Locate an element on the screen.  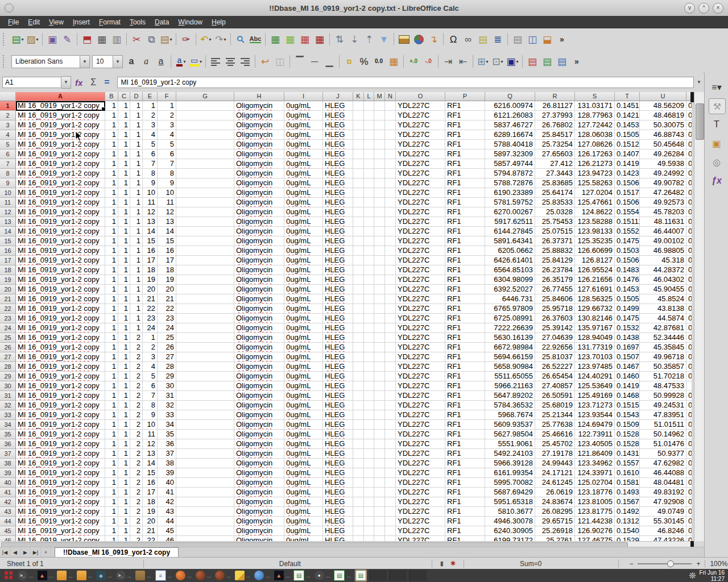
vertical-scrollbar-thumb is located at coordinates (700, 122).